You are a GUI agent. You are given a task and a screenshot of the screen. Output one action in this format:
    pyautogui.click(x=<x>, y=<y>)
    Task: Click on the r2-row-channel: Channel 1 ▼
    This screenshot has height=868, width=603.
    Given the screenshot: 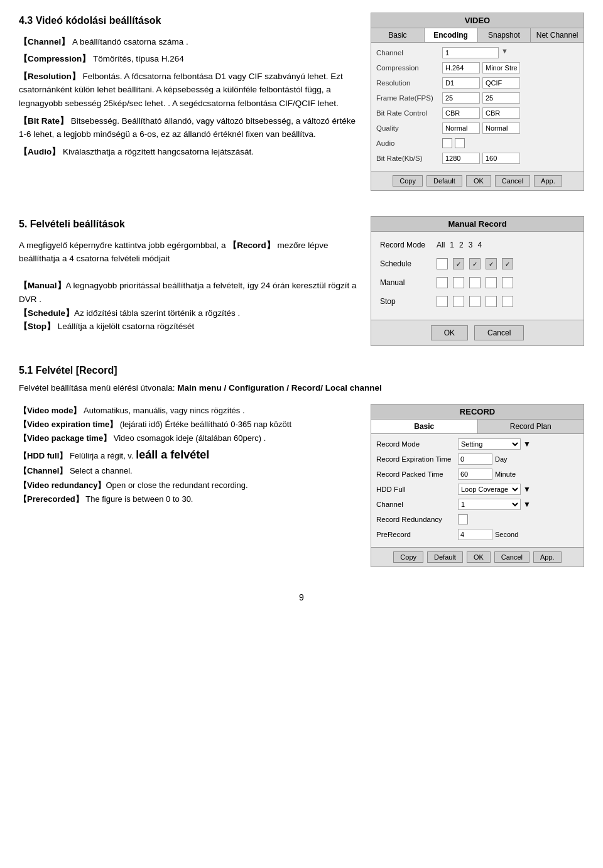 What is the action you would take?
    pyautogui.click(x=477, y=504)
    